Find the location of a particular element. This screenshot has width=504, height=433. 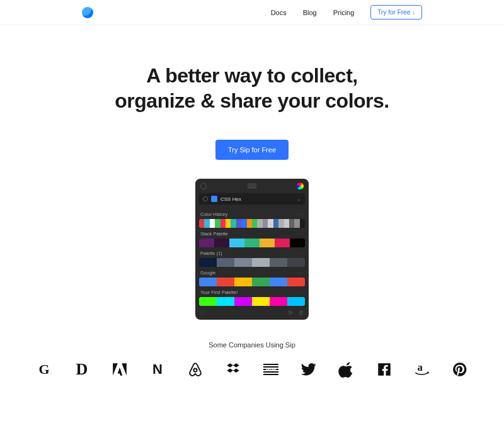

palette-slack is located at coordinates (252, 243).